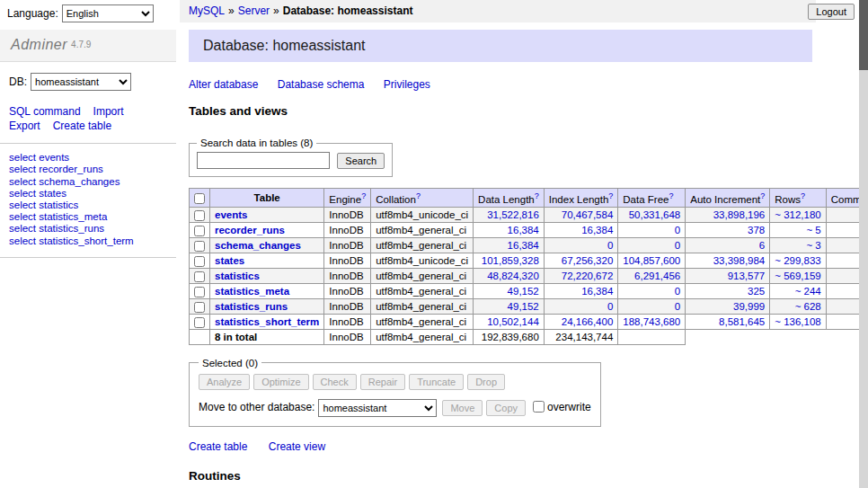 The height and width of the screenshot is (488, 868). I want to click on app-version: 4.7.9, so click(81, 45).